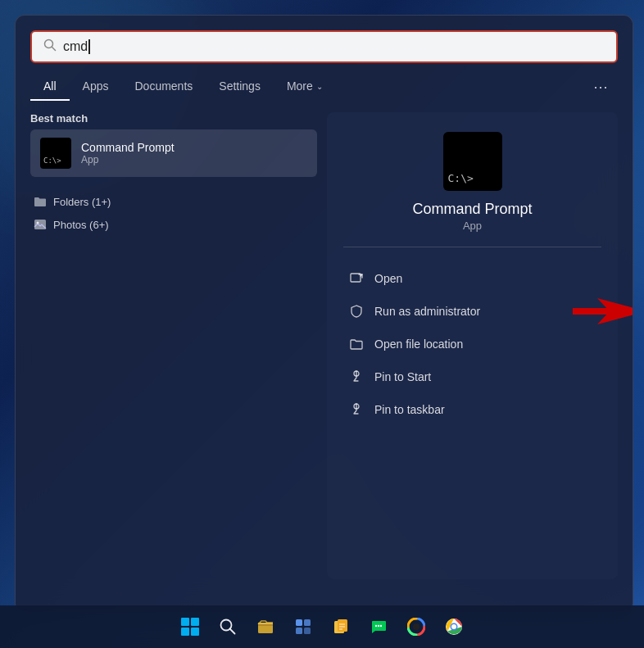 This screenshot has height=648, width=644. Describe the element at coordinates (472, 279) in the screenshot. I see `action-open: Open` at that location.